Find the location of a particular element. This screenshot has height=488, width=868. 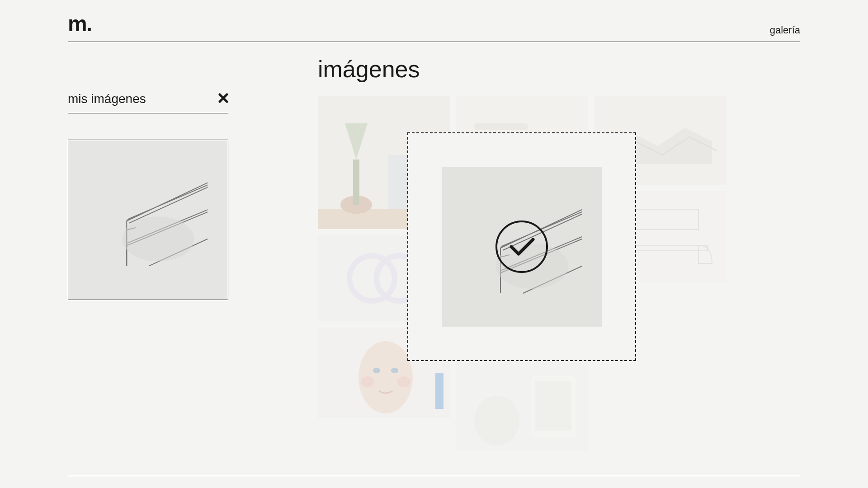

header: m. galería is located at coordinates (434, 21).